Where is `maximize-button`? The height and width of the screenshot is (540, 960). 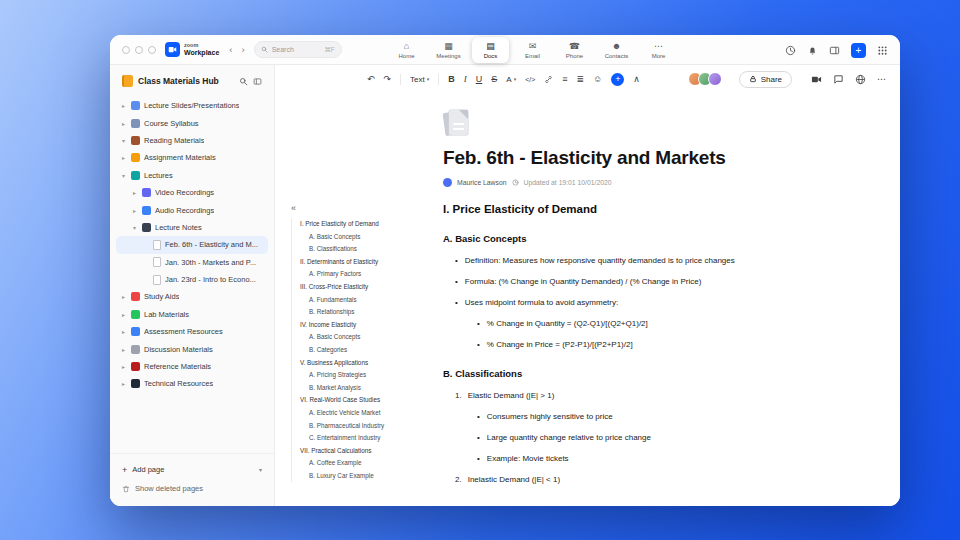 maximize-button is located at coordinates (152, 50).